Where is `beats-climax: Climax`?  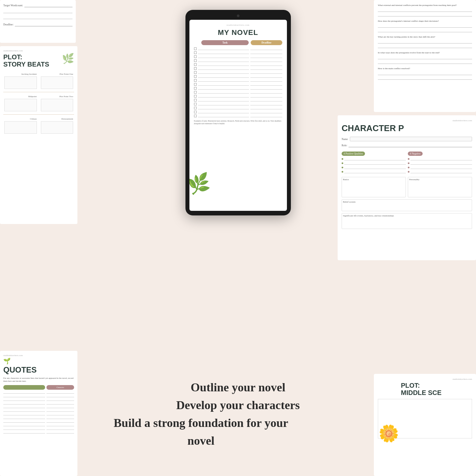
beats-climax: Climax is located at coordinates (20, 126).